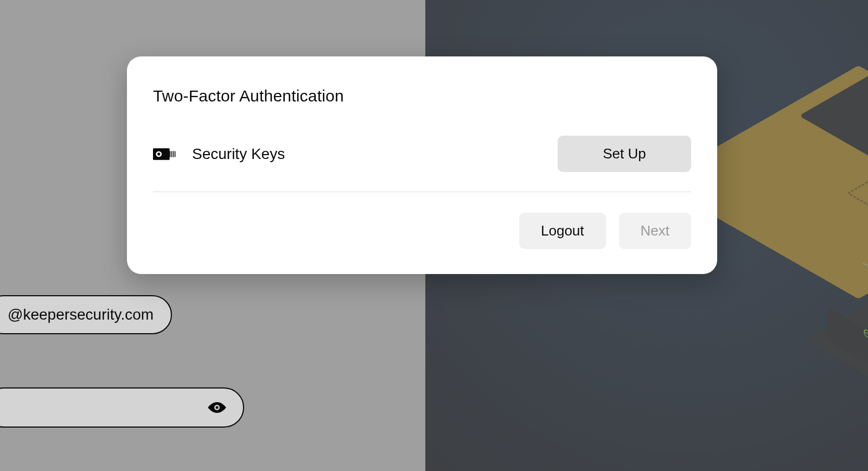  Describe the element at coordinates (86, 315) in the screenshot. I see `email-field: @keepersecurity.com` at that location.